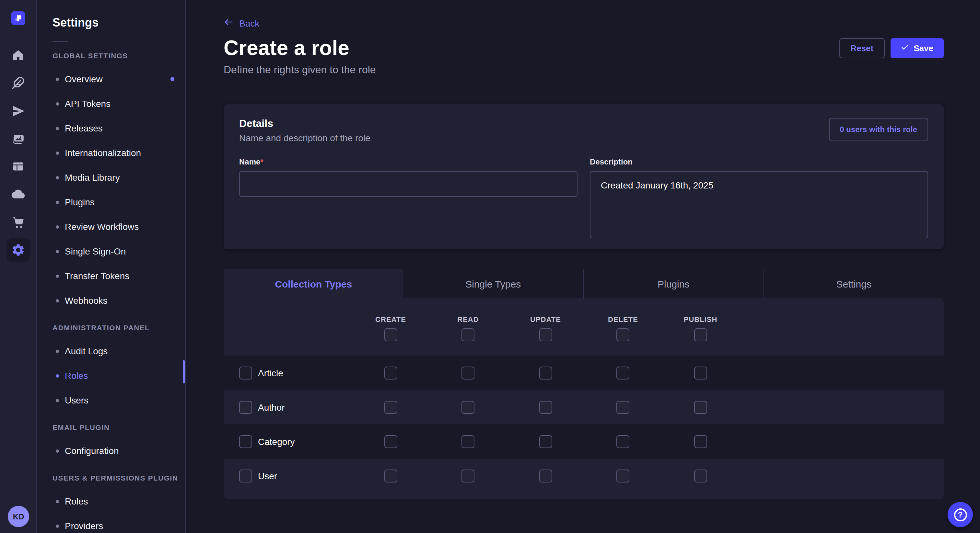  I want to click on column-header-label: DELETE, so click(623, 319).